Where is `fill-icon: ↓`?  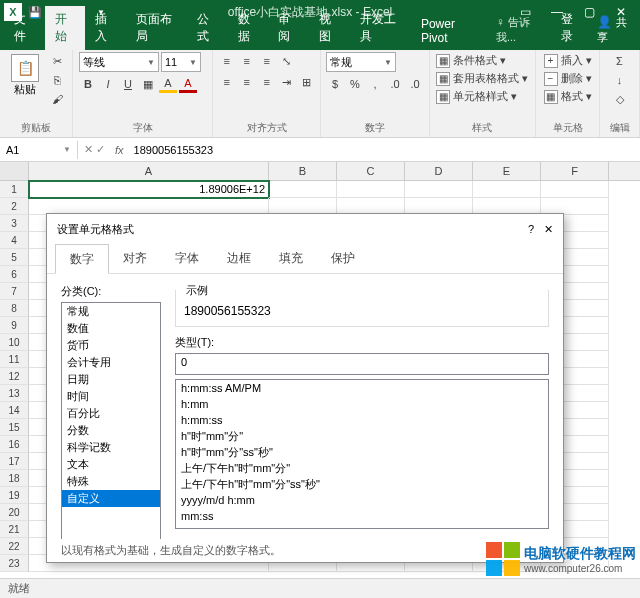 fill-icon: ↓ is located at coordinates (620, 80).